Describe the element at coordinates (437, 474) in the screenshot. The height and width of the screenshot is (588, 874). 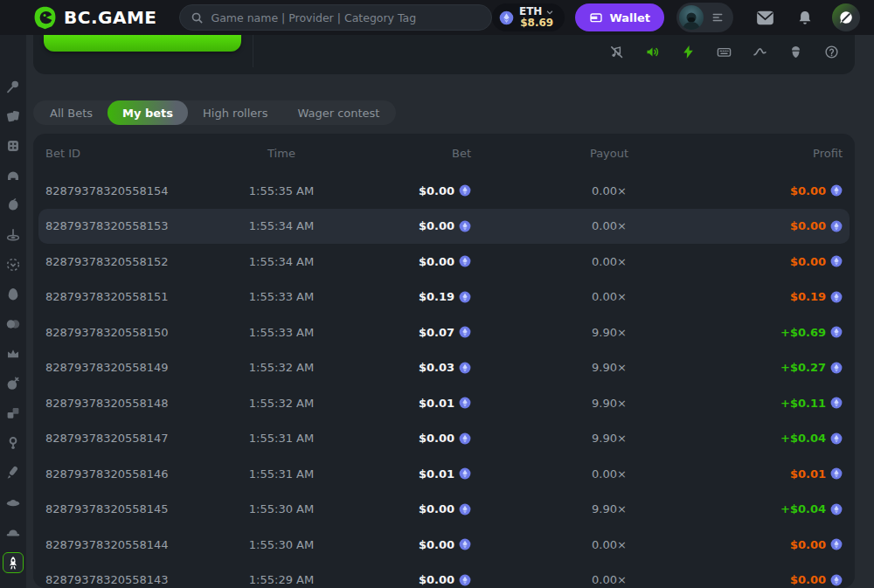
I see `bet-value: $0.01` at that location.